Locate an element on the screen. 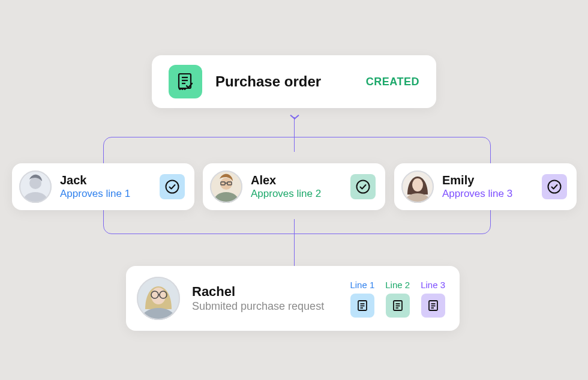  approver-card-emily: Emily Approves line 3 is located at coordinates (485, 187).